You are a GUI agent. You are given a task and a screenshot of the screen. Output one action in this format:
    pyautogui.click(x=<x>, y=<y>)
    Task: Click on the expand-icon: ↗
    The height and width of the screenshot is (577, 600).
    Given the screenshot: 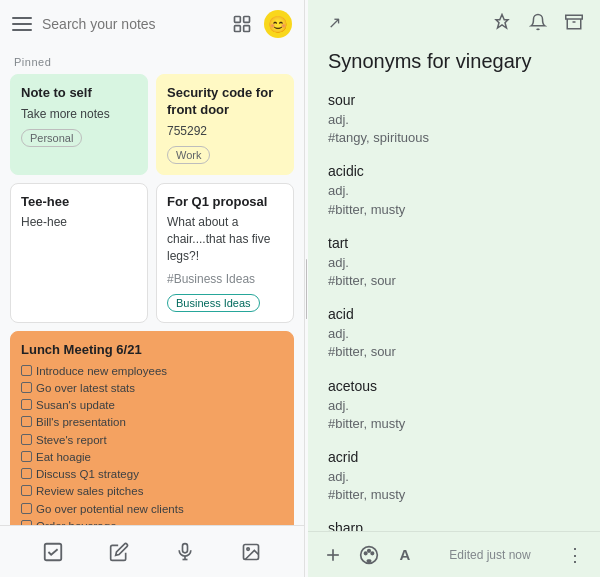 What is the action you would take?
    pyautogui.click(x=334, y=22)
    